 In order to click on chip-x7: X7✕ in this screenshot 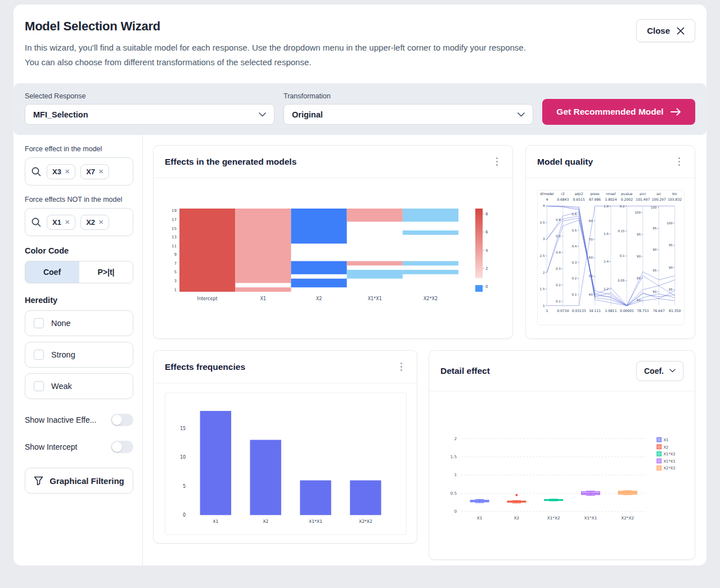, I will do `click(94, 172)`.